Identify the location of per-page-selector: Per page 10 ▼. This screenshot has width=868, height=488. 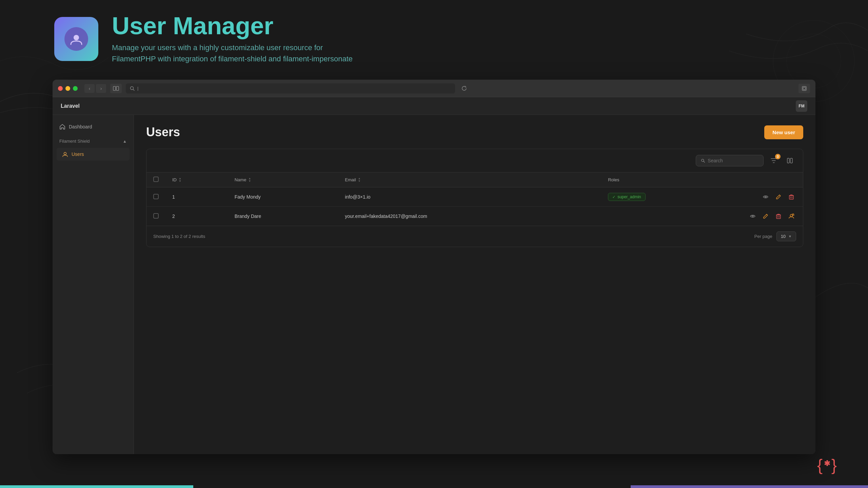
(775, 237).